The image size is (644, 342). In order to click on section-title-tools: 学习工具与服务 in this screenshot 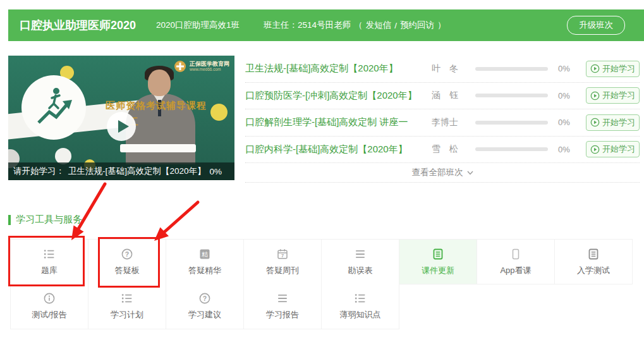, I will do `click(46, 220)`.